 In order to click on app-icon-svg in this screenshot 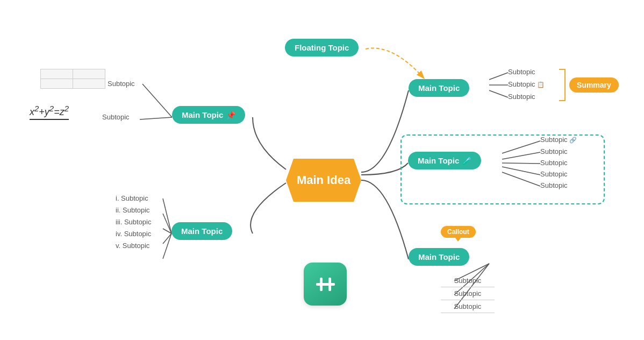, I will do `click(326, 284)`.